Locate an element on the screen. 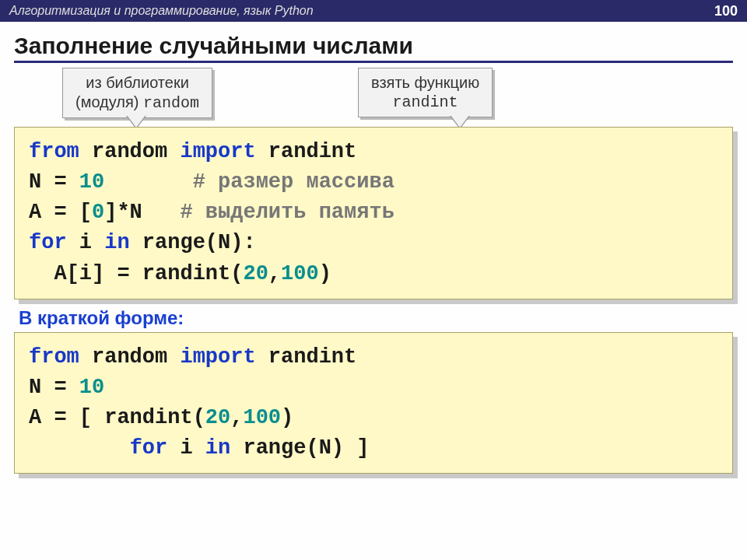 Image resolution: width=747 pixels, height=560 pixels. callout-library: из библиотеки (модуля) random is located at coordinates (137, 93).